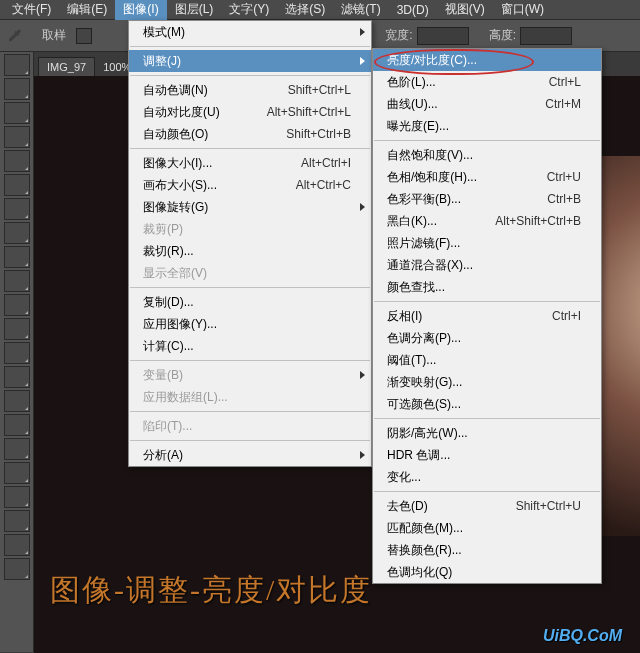 The image size is (640, 653). Describe the element at coordinates (487, 60) in the screenshot. I see `menu-item: 亮度/对比度(C)...` at that location.